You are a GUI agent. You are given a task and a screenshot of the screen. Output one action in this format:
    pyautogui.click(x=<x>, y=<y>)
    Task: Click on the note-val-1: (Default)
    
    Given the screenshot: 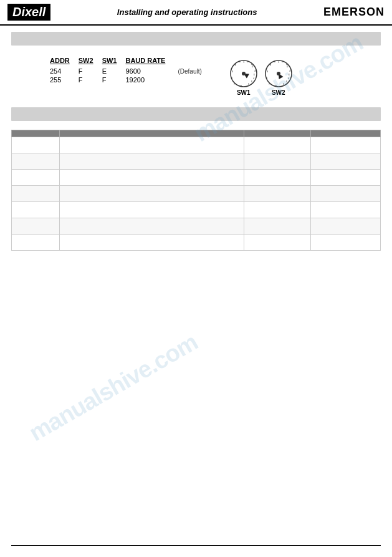 What is the action you would take?
    pyautogui.click(x=192, y=71)
    